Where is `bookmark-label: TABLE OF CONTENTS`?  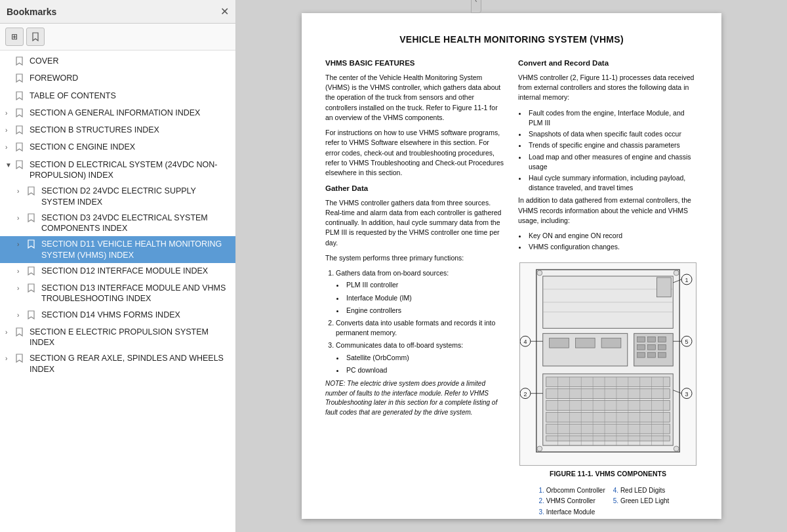
bookmark-label: TABLE OF CONTENTS is located at coordinates (130, 96).